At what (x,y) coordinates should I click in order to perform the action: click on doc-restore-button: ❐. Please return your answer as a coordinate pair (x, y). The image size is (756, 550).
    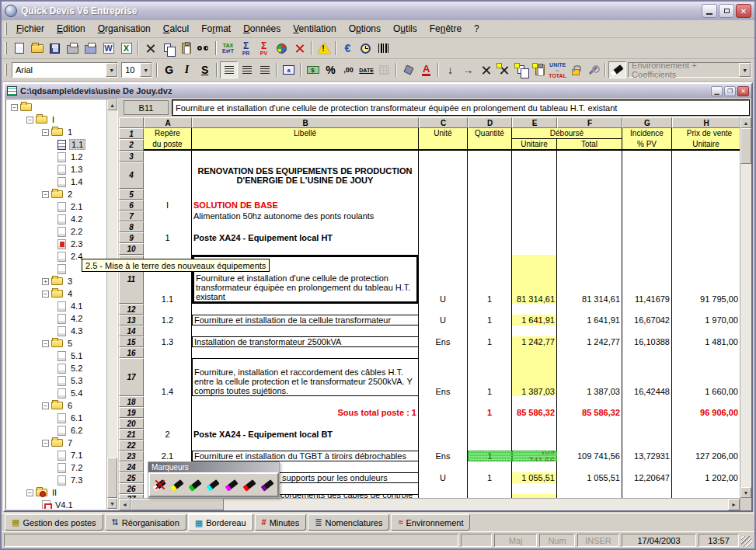
    Looking at the image, I should click on (730, 92).